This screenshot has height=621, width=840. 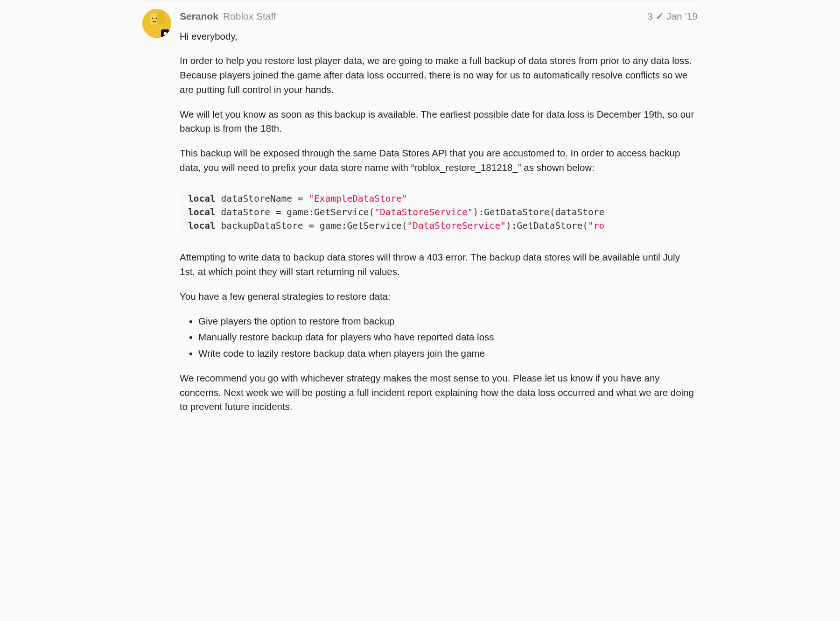 What do you see at coordinates (439, 161) in the screenshot?
I see `paragraph: This backup will be exposed through the …` at bounding box center [439, 161].